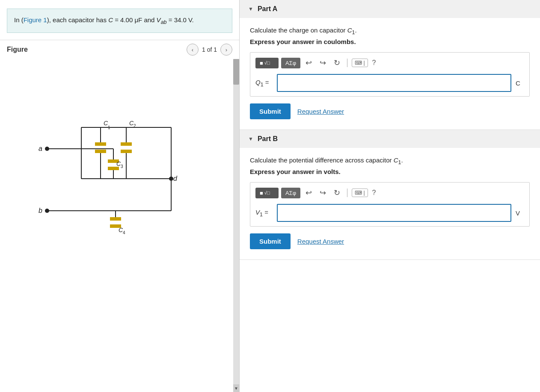 This screenshot has height=392, width=540. I want to click on part-a-header: ▼ Part A, so click(390, 9).